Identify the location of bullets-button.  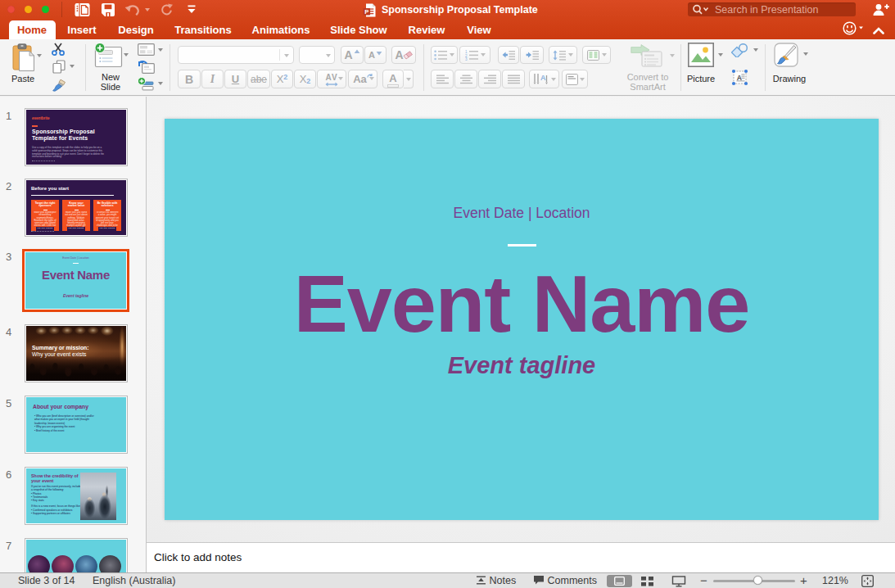
(444, 55).